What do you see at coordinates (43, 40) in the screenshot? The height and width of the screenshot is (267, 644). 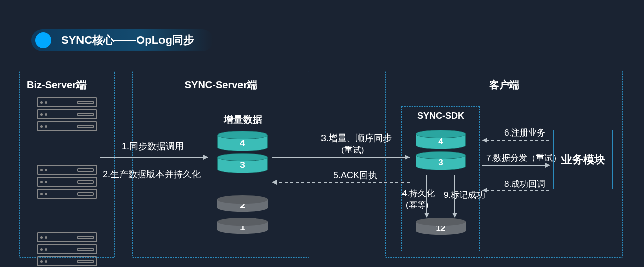 I see `title-dot-icon` at bounding box center [43, 40].